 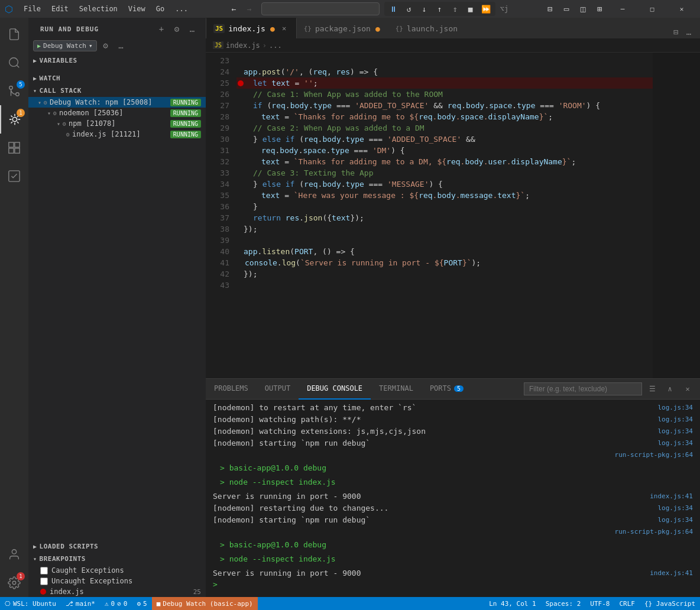 I want to click on breakpoint-line: 25, so click(x=197, y=592).